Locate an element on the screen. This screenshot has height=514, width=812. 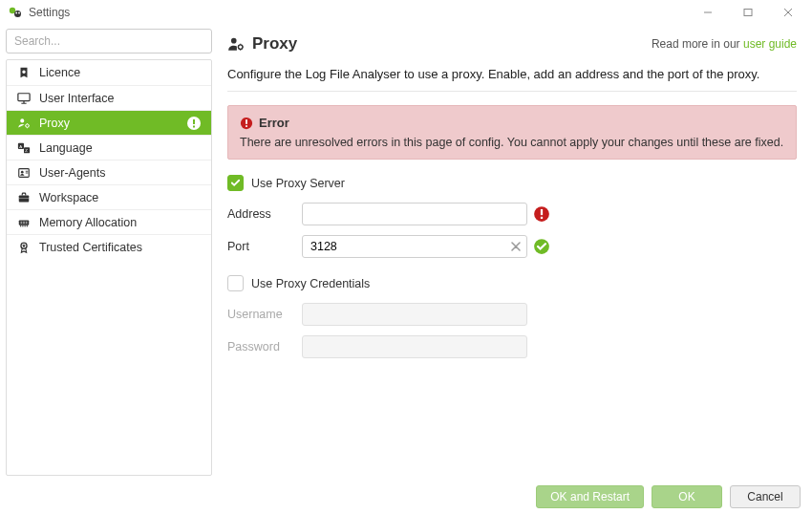
sidebar-item-label: Memory Allocation is located at coordinates (120, 223).